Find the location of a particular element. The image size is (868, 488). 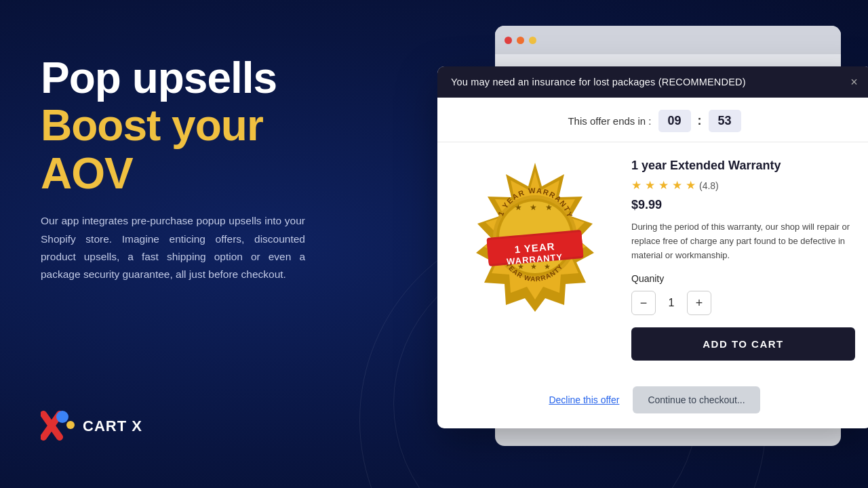

popup-header-text: You may need an insurance for lost packa… is located at coordinates (598, 82).